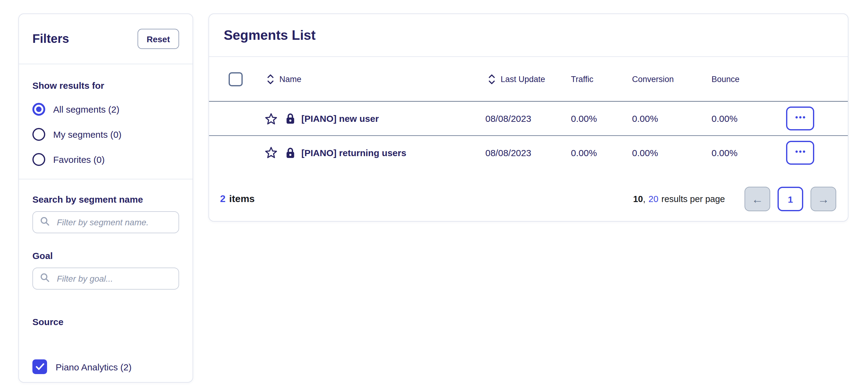 The height and width of the screenshot is (390, 868). I want to click on goal-search-box, so click(106, 279).